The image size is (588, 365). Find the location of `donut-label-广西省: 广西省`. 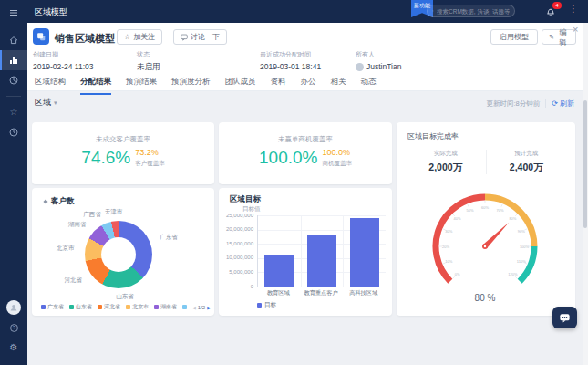

donut-label-广西省: 广西省 is located at coordinates (92, 215).